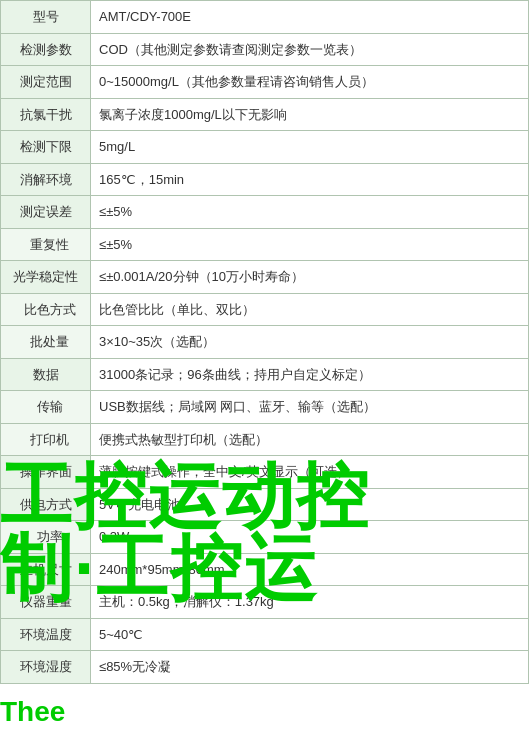  I want to click on row-label: 重复性, so click(46, 244).